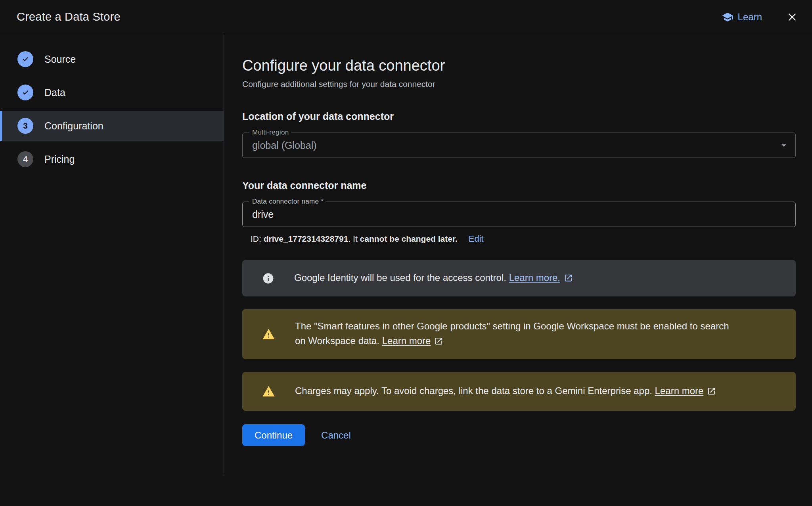 This screenshot has height=506, width=812. What do you see at coordinates (306, 239) in the screenshot?
I see `connector-id-value: drive_1772314328791` at bounding box center [306, 239].